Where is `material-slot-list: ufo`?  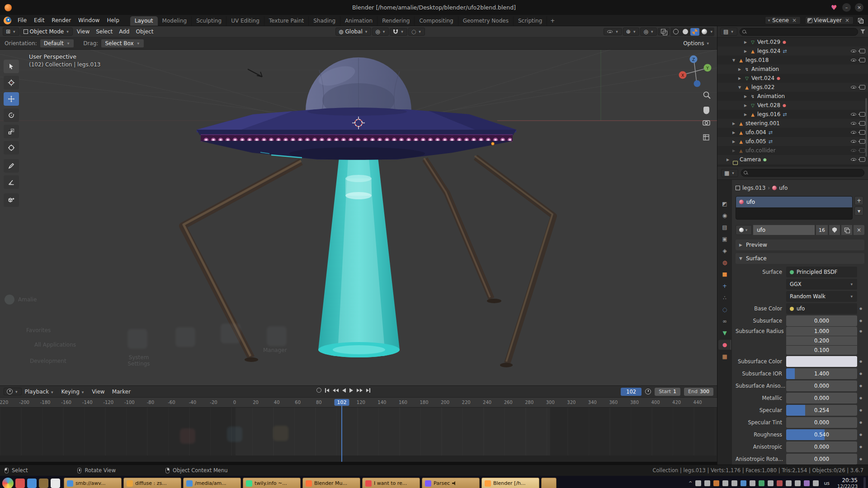
material-slot-list: ufo is located at coordinates (794, 208).